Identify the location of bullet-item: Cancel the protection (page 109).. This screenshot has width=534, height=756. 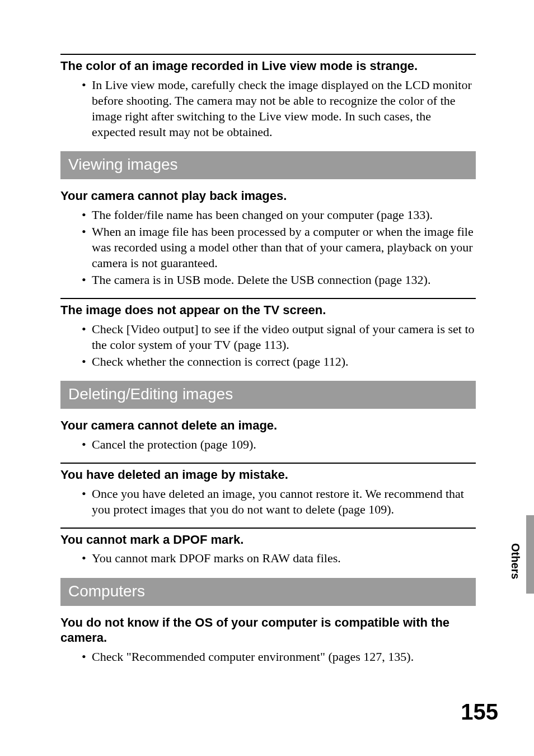
(284, 445).